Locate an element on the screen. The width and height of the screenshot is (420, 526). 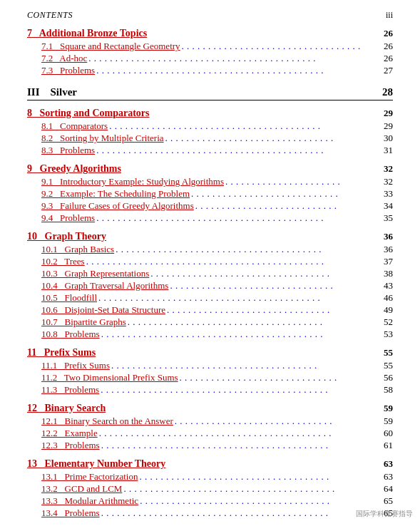
entry-label: 12.1 Binary Search on the Answer is located at coordinates (107, 421).